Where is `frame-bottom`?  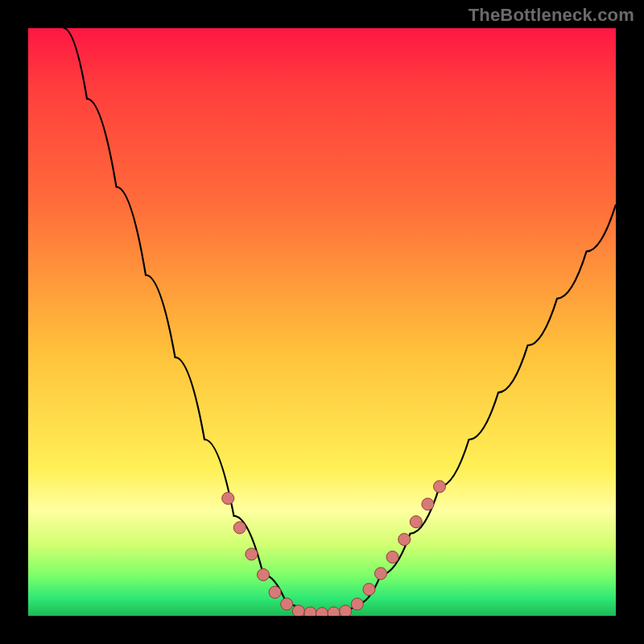 frame-bottom is located at coordinates (322, 630).